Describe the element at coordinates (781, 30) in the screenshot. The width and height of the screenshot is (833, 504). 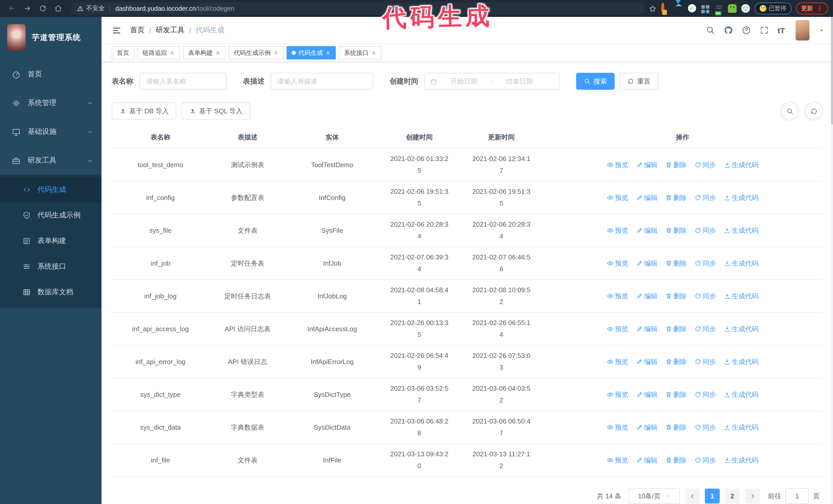
I see `font-size-icon: tT` at that location.